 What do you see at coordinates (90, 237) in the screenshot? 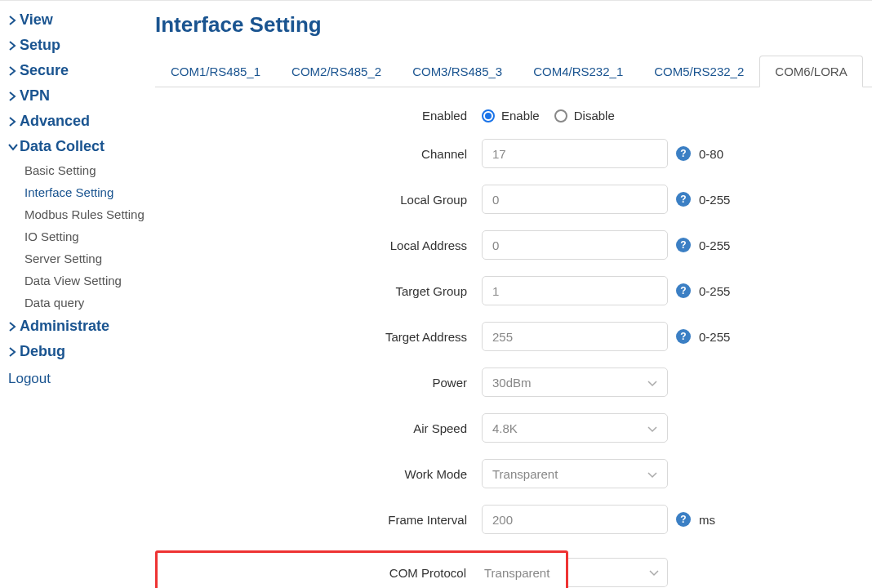
I see `sub-io-setting: IO Setting` at bounding box center [90, 237].